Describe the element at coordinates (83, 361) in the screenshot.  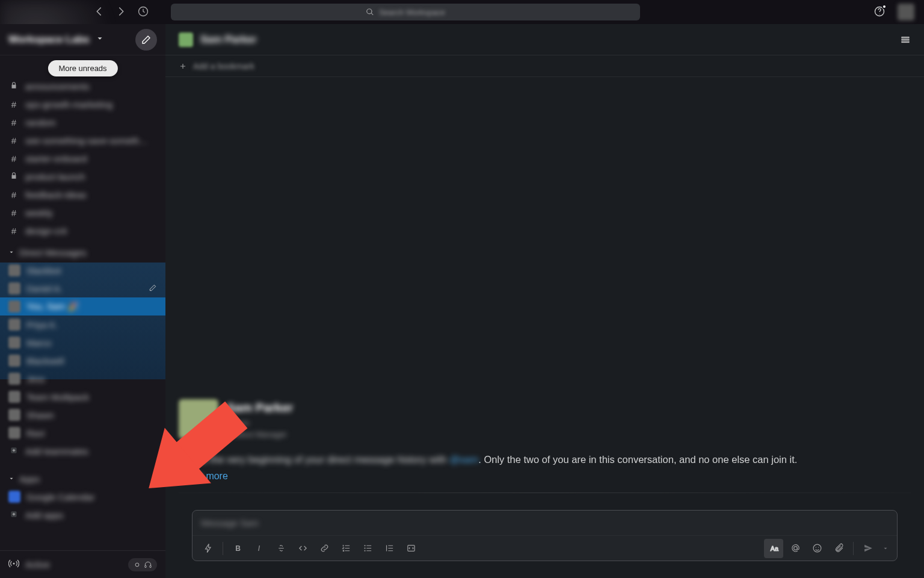
I see `dm-item: Blackwell` at that location.